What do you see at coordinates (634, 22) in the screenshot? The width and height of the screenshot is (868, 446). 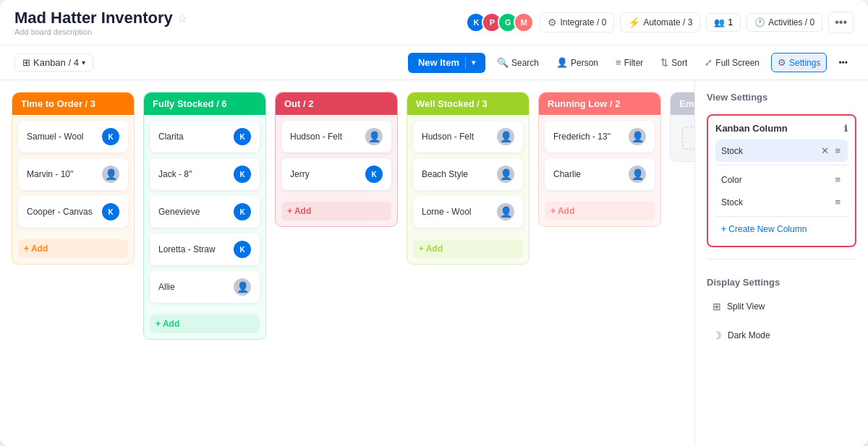 I see `automate-icon: ⚡` at bounding box center [634, 22].